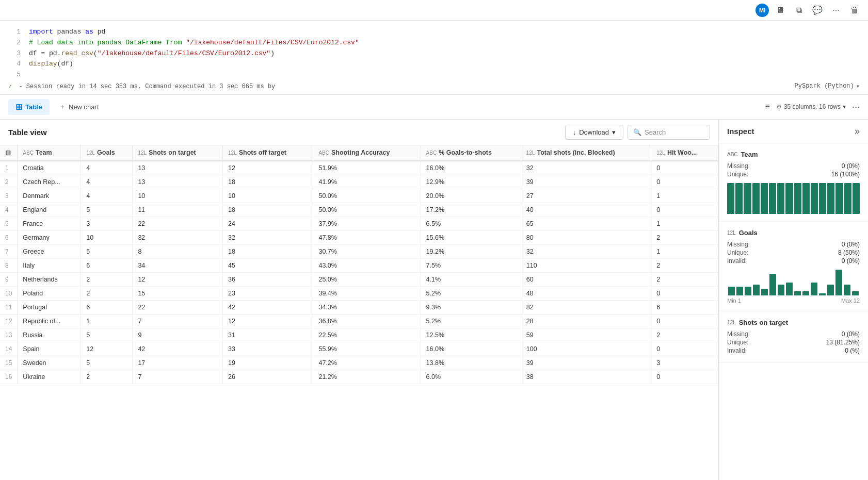 This screenshot has height=480, width=868. Describe the element at coordinates (359, 335) in the screenshot. I see `table-row: 13Russia593122.5%12.5%592` at that location.